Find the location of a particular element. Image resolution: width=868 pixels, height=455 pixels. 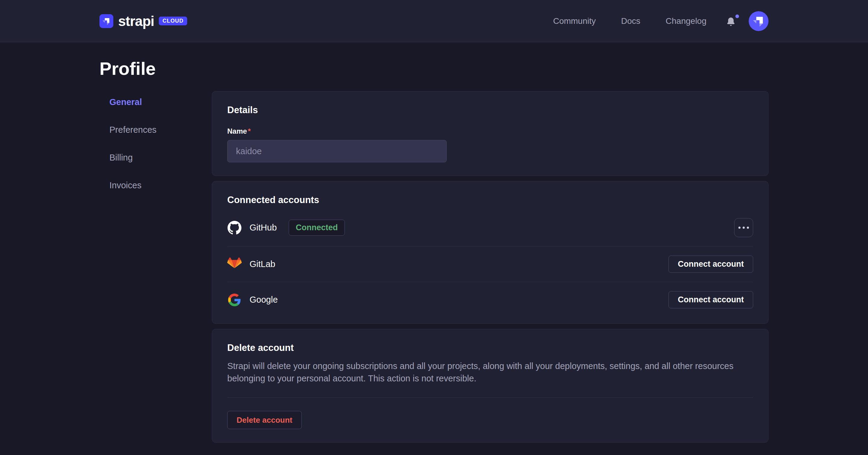

github-octocat-icon is located at coordinates (235, 228).